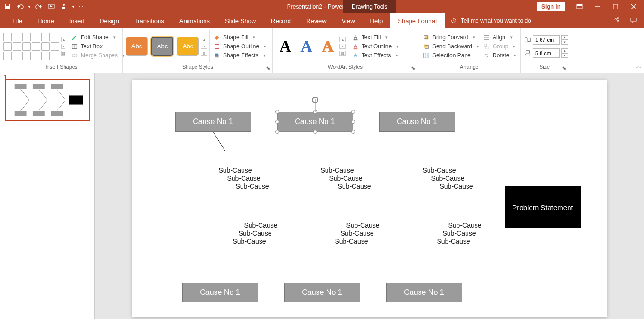  Describe the element at coordinates (451, 55) in the screenshot. I see `selection-pane-button: Selection Pane` at that location.